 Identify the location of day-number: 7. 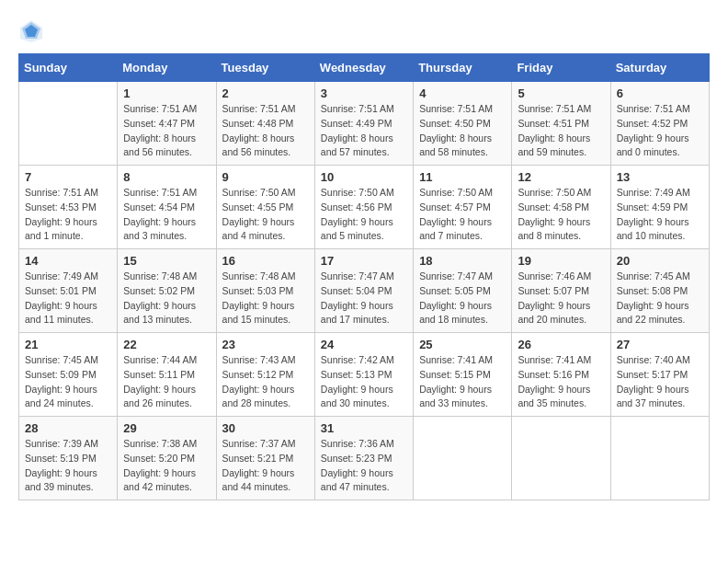
(68, 177).